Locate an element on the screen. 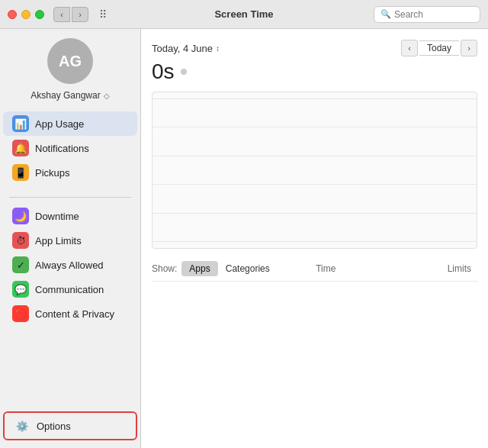 The width and height of the screenshot is (488, 448). sidebar-label-downtime: Downtime is located at coordinates (57, 217).